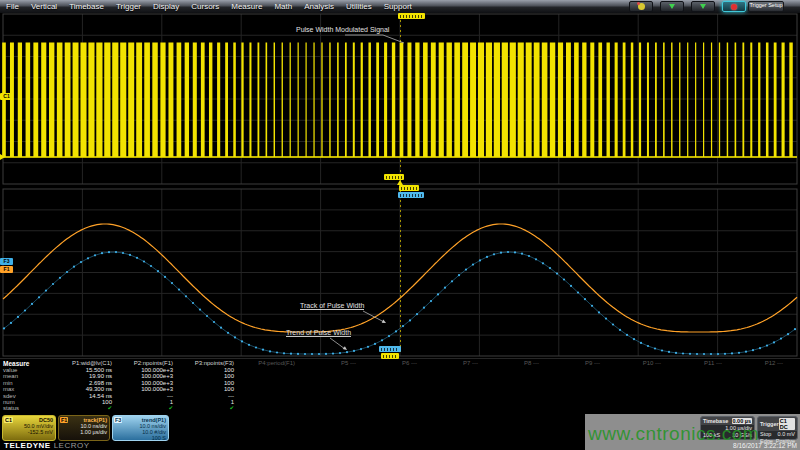 This screenshot has height=450, width=800. I want to click on f3-zero-marker: F3, so click(6, 262).